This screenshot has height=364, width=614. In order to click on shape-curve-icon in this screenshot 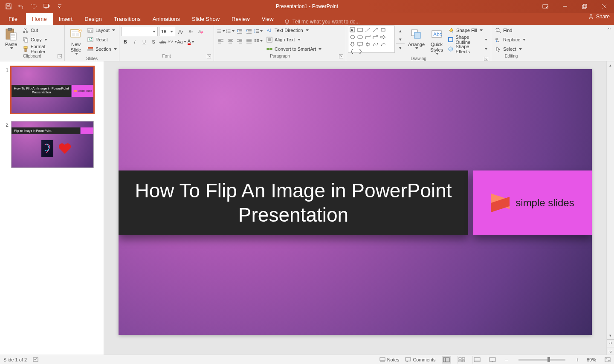, I will do `click(375, 44)`.